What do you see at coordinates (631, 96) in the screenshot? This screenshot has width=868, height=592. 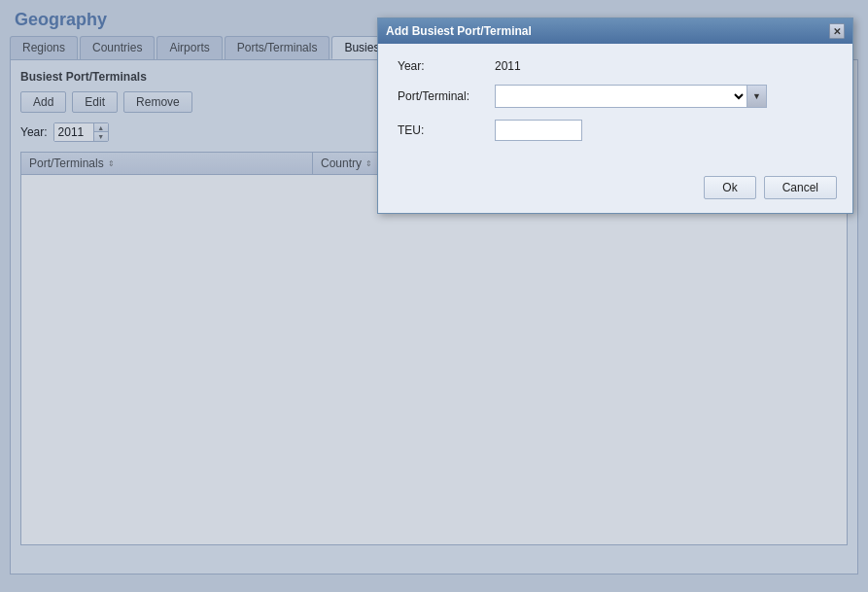 I see `modal-port-select-wrapper: ▼` at bounding box center [631, 96].